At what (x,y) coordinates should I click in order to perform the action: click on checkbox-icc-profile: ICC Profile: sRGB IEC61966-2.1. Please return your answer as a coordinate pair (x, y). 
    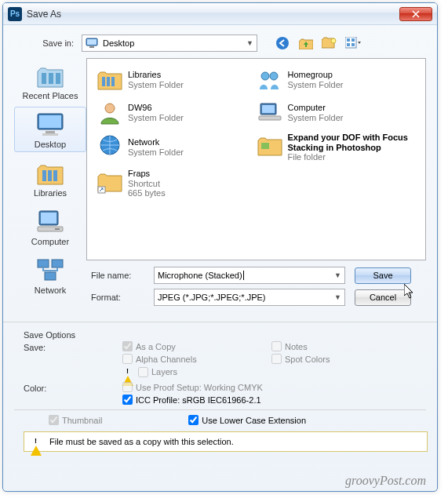
    Looking at the image, I should click on (193, 400).